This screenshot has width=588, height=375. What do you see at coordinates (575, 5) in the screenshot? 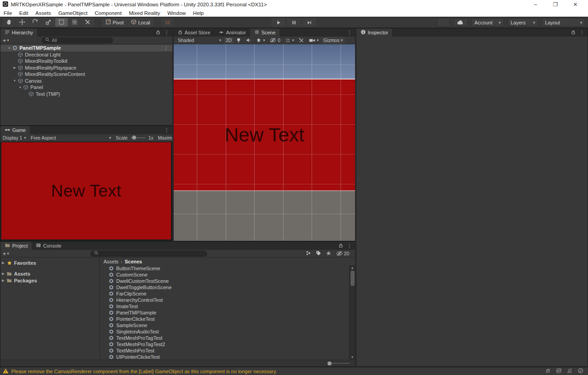
I see `close-button: ✕` at bounding box center [575, 5].